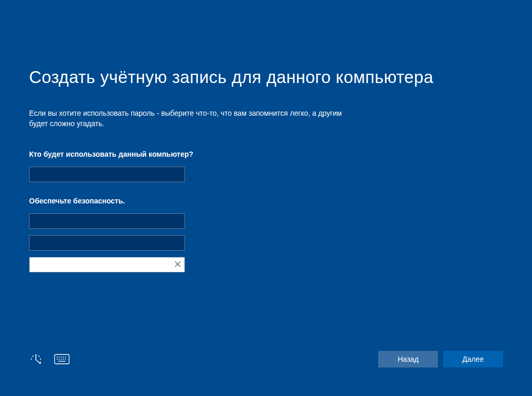 This screenshot has width=532, height=396. What do you see at coordinates (441, 359) in the screenshot?
I see `footer-buttons: Назад Далее` at bounding box center [441, 359].